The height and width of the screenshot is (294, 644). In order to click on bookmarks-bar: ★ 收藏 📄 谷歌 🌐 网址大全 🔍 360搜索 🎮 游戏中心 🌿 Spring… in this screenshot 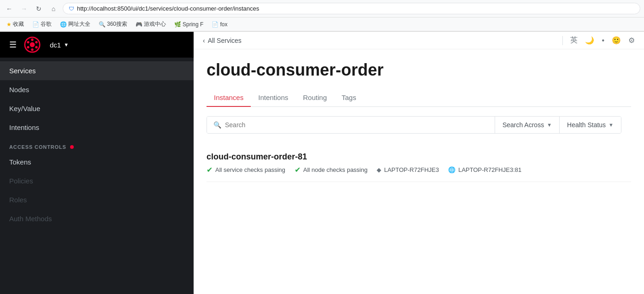, I will do `click(322, 24)`.